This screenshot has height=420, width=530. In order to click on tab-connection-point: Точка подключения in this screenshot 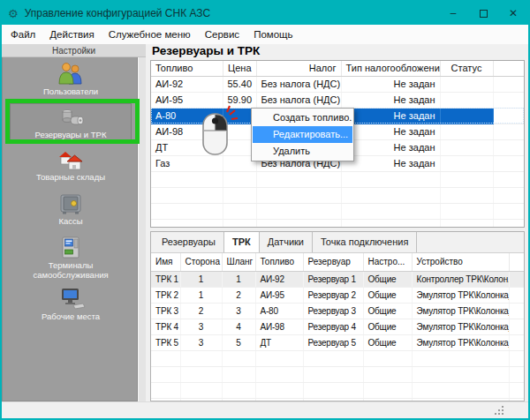, I will do `click(365, 242)`.